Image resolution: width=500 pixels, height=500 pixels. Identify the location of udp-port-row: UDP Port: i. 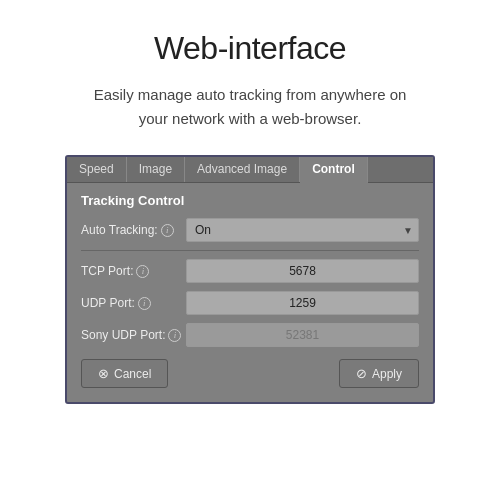
(250, 303).